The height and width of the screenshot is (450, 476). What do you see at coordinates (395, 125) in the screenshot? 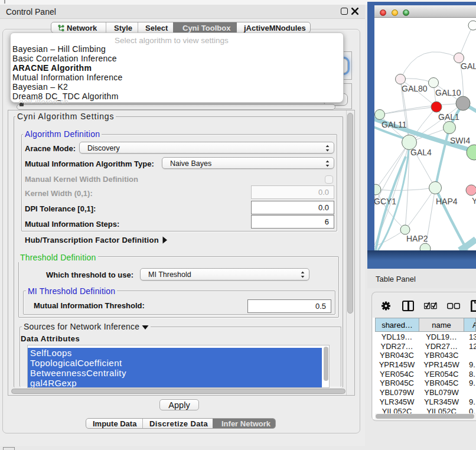
I see `svg-text: GAL11` at bounding box center [395, 125].